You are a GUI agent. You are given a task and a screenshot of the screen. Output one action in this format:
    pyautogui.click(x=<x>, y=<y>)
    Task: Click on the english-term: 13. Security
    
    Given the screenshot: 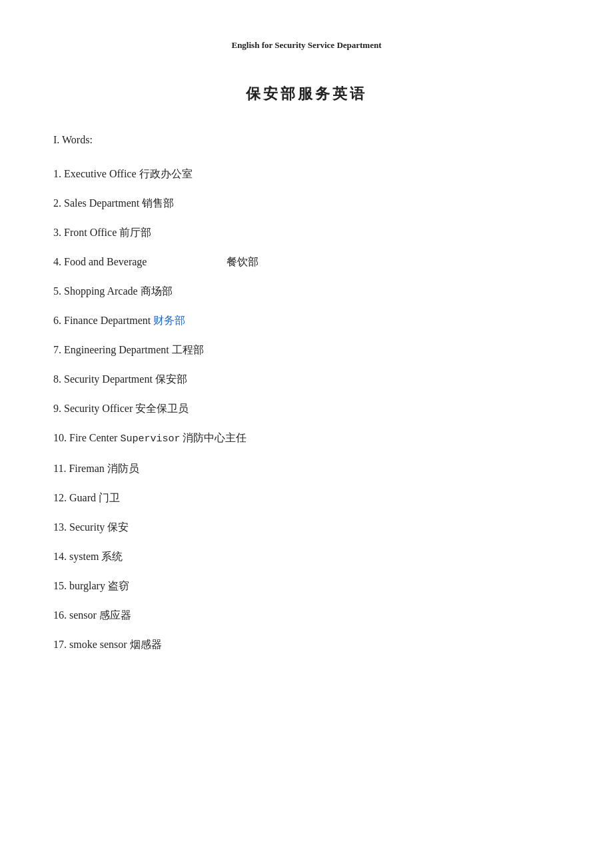 What is the action you would take?
    pyautogui.click(x=79, y=527)
    